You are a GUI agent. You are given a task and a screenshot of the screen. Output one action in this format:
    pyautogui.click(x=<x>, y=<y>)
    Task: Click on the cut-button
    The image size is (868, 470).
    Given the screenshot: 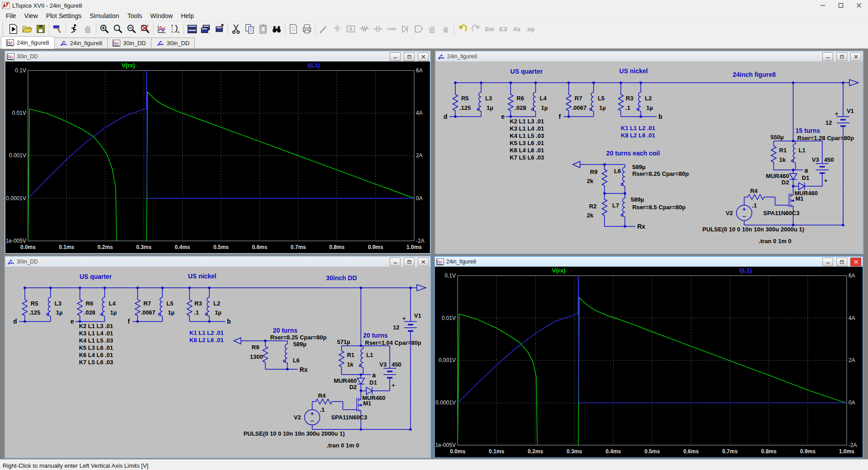 What is the action you would take?
    pyautogui.click(x=236, y=29)
    